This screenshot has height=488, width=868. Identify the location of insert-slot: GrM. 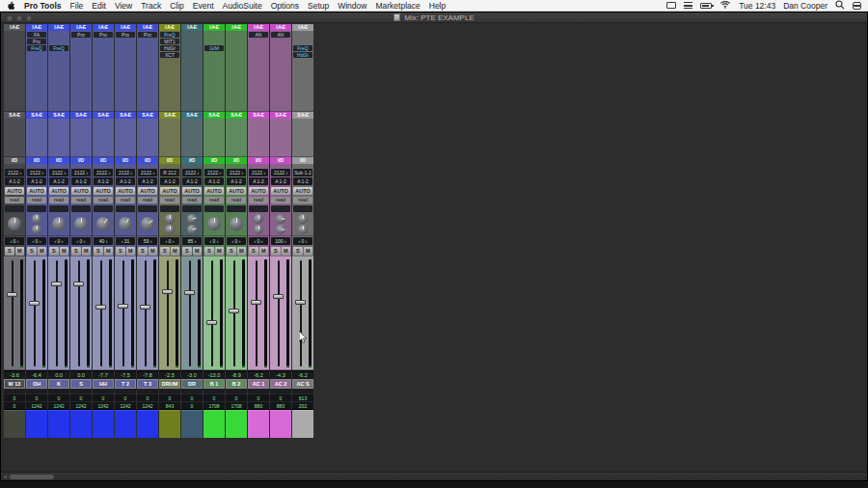
(214, 48).